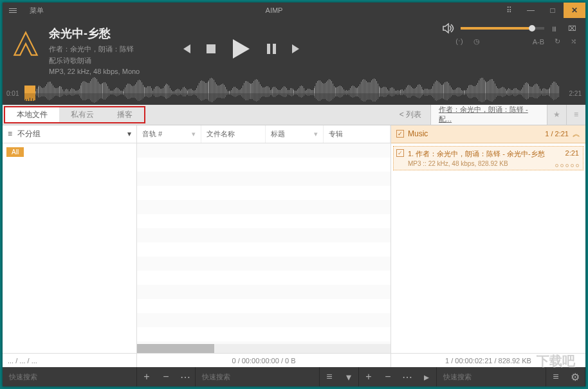 Image resolution: width=588 pixels, height=389 pixels. I want to click on menu-button-m: ≡, so click(329, 377).